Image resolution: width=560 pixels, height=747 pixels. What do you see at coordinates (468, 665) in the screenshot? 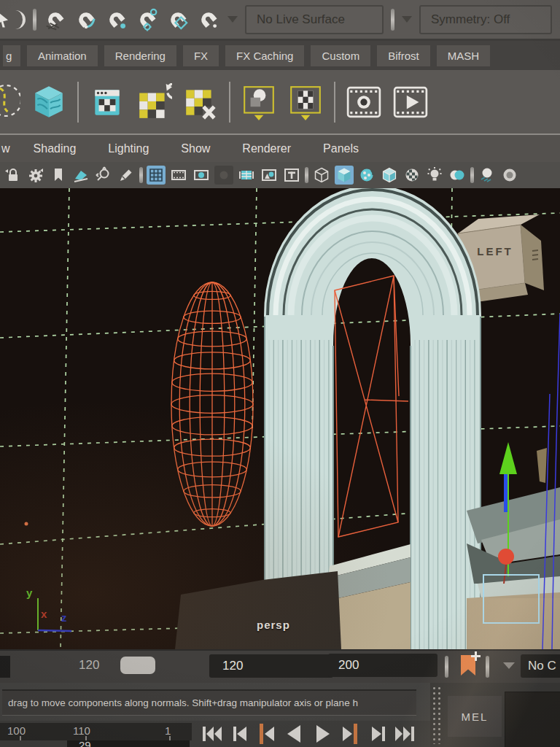
I see `add-bookmark-icon` at bounding box center [468, 665].